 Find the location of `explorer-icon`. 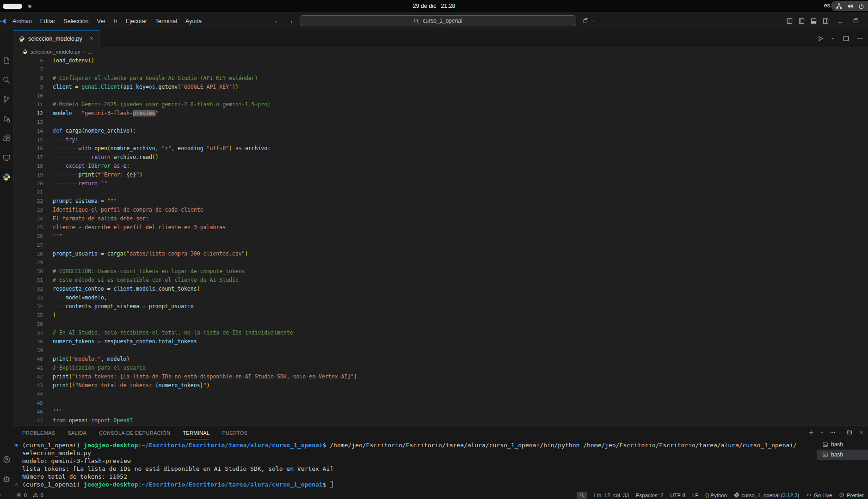

explorer-icon is located at coordinates (6, 61).